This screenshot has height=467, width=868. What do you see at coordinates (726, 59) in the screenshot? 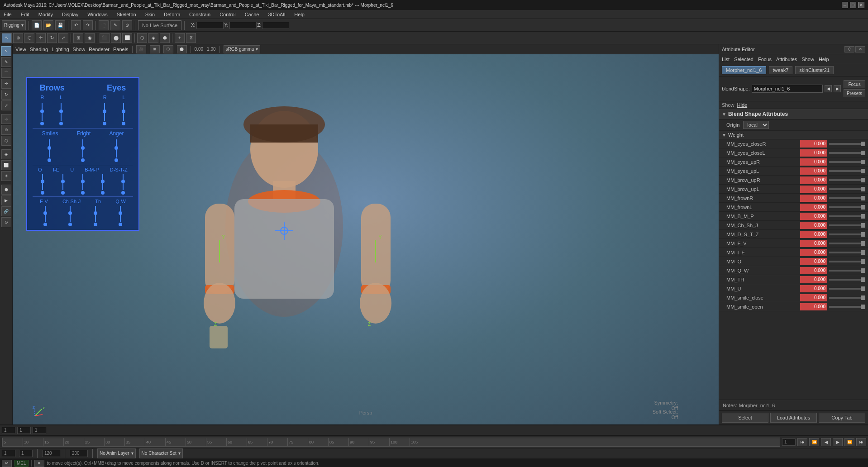
I see `nav-list: List` at bounding box center [726, 59].